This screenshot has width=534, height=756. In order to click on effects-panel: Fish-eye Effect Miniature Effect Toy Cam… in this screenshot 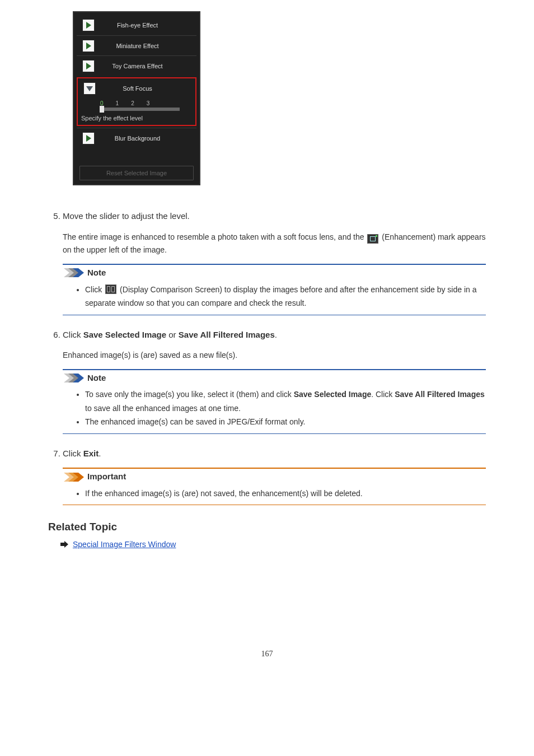, I will do `click(137, 99)`.